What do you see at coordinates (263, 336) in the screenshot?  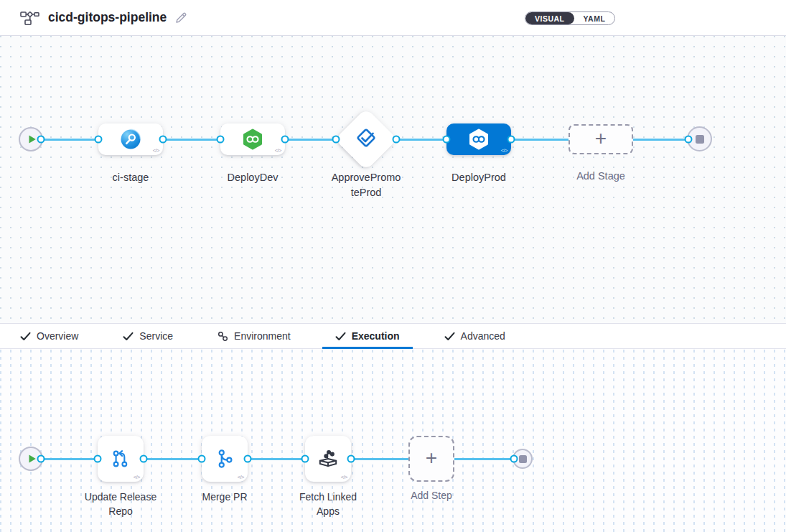 I see `tab-label: Environment` at bounding box center [263, 336].